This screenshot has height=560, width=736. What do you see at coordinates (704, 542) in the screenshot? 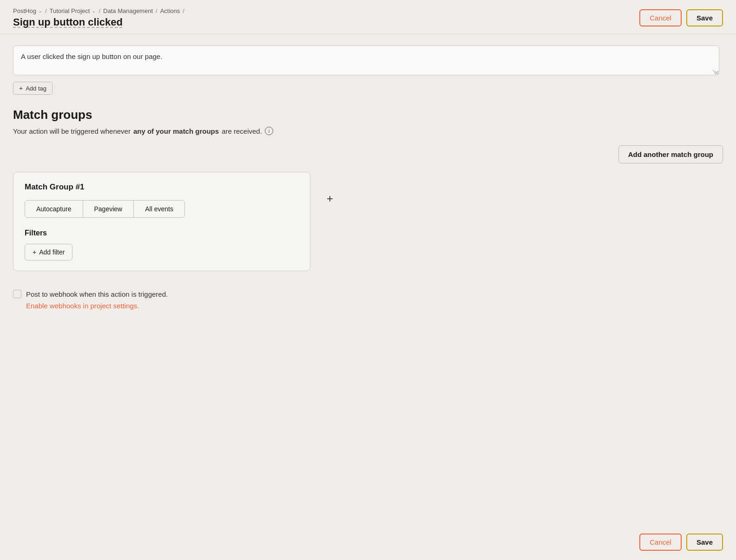
I see `bottom-save-button: Save` at bounding box center [704, 542].